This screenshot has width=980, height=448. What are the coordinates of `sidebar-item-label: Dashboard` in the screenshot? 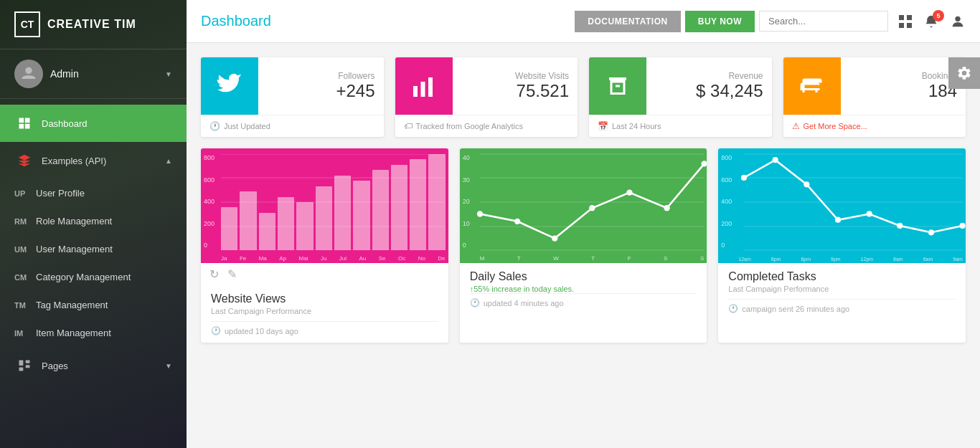 It's located at (107, 123).